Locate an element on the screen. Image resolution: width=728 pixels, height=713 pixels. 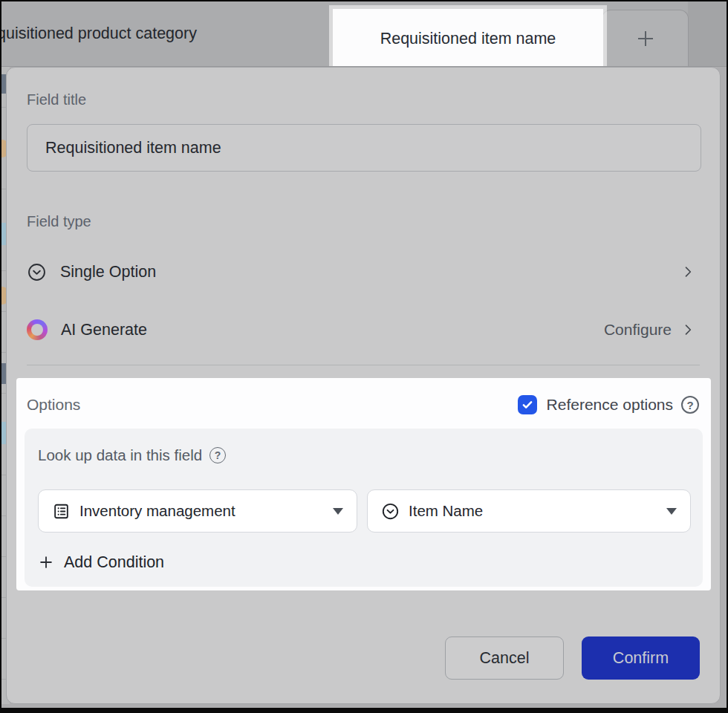
ai-generate-label: AI Generate is located at coordinates (104, 330).